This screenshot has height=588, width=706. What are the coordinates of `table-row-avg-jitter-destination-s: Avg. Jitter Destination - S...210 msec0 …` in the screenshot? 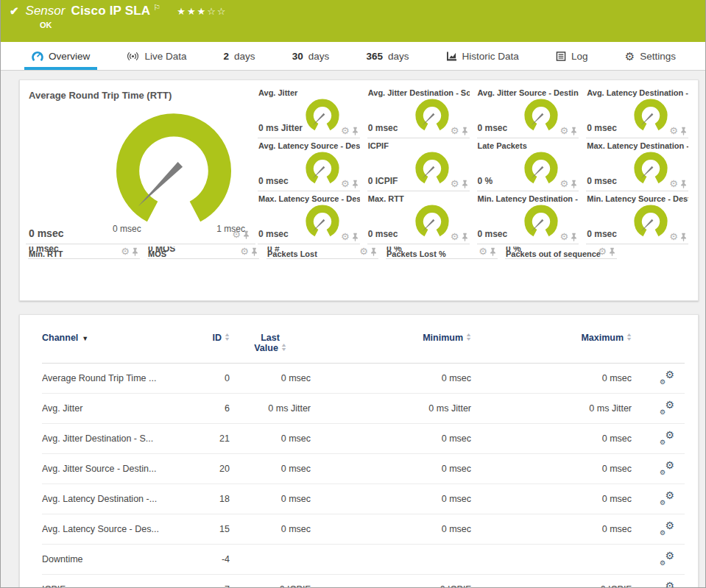 It's located at (364, 439).